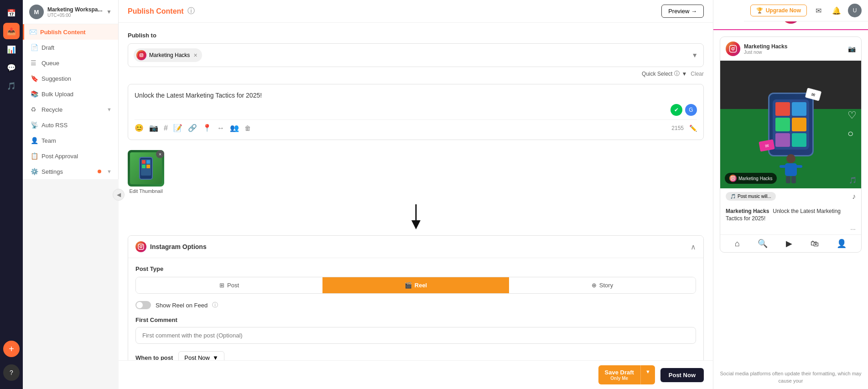 The image size is (868, 389). Describe the element at coordinates (11, 49) in the screenshot. I see `sidebar-icon-analytics: 📊` at that location.